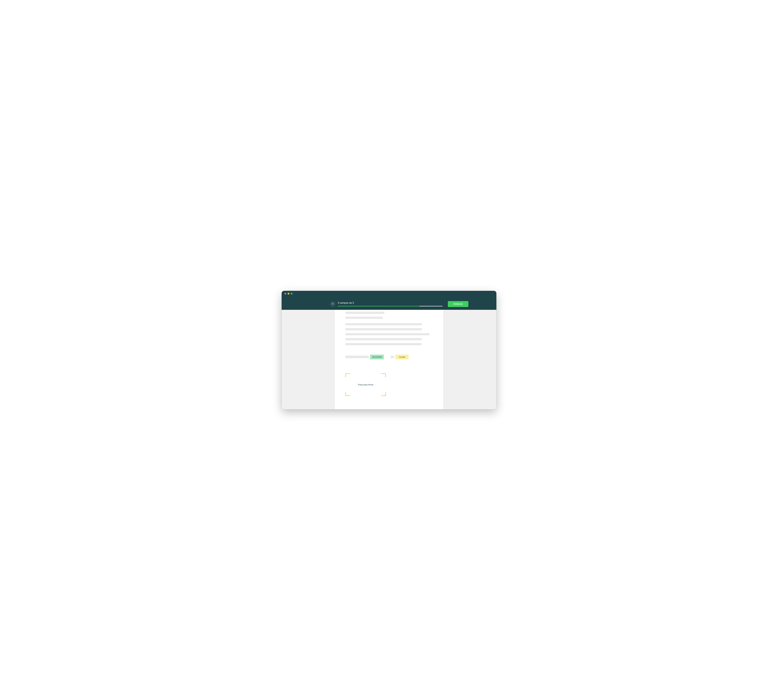  What do you see at coordinates (377, 357) in the screenshot?
I see `date-field: 15/10/2020` at bounding box center [377, 357].